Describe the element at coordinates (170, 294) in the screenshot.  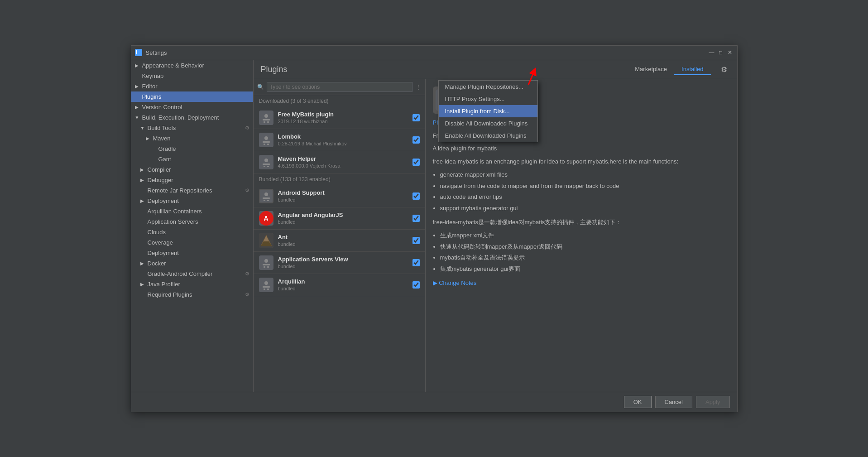
I see `sidebar-label-required-plugins: Required Plugins` at that location.